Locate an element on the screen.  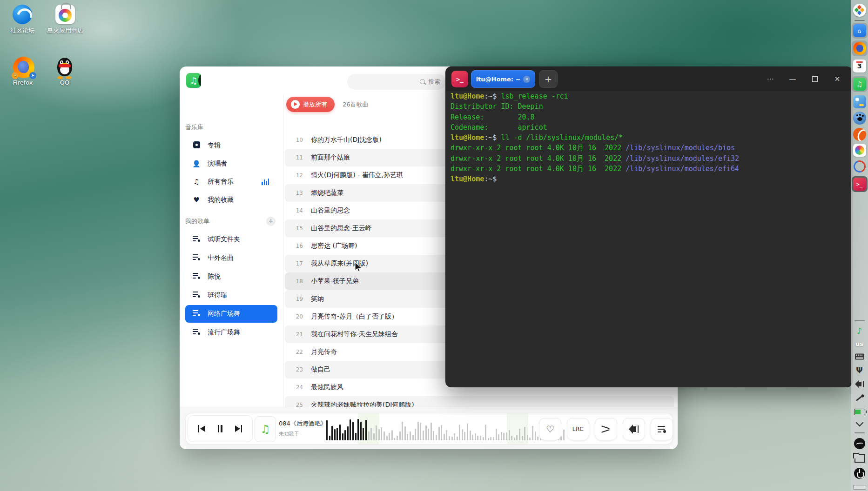
mouse-cursor is located at coordinates (359, 267).